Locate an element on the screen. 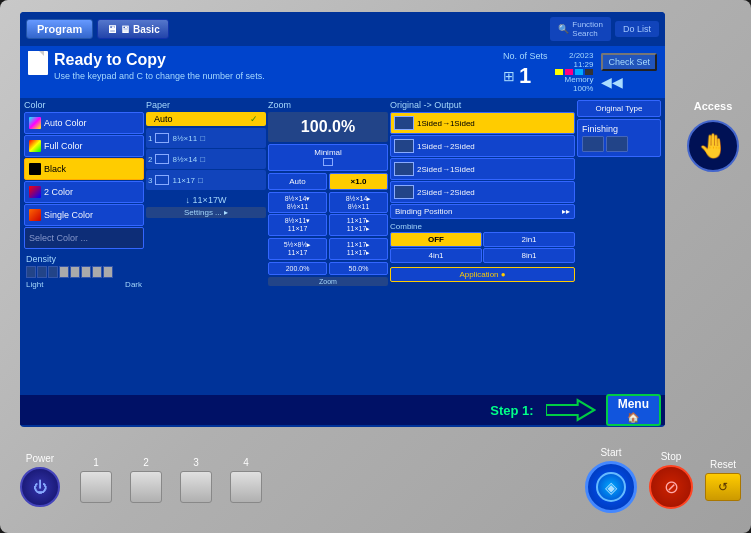  reset-label: Reset is located at coordinates (723, 464).